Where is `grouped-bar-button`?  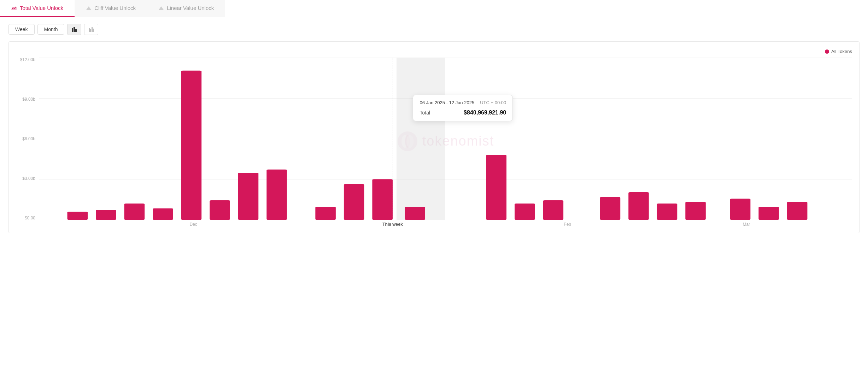
grouped-bar-button is located at coordinates (91, 29).